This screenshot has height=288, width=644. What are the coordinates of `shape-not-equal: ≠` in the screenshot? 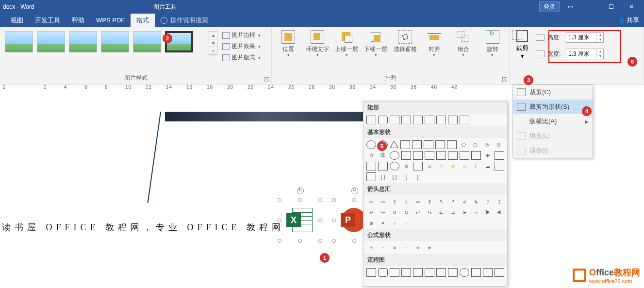 It's located at (429, 248).